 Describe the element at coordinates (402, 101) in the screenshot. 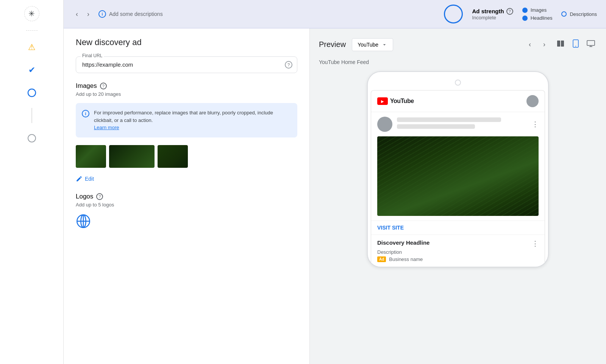

I see `youtube-brand-name: YouTube` at that location.